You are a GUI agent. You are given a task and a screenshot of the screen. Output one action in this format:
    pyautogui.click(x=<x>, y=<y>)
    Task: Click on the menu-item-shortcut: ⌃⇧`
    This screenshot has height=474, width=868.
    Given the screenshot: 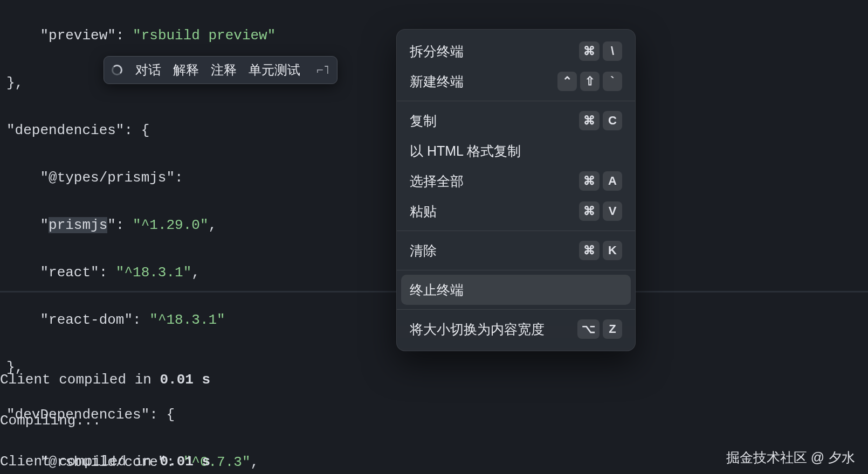 What is the action you would take?
    pyautogui.click(x=590, y=81)
    